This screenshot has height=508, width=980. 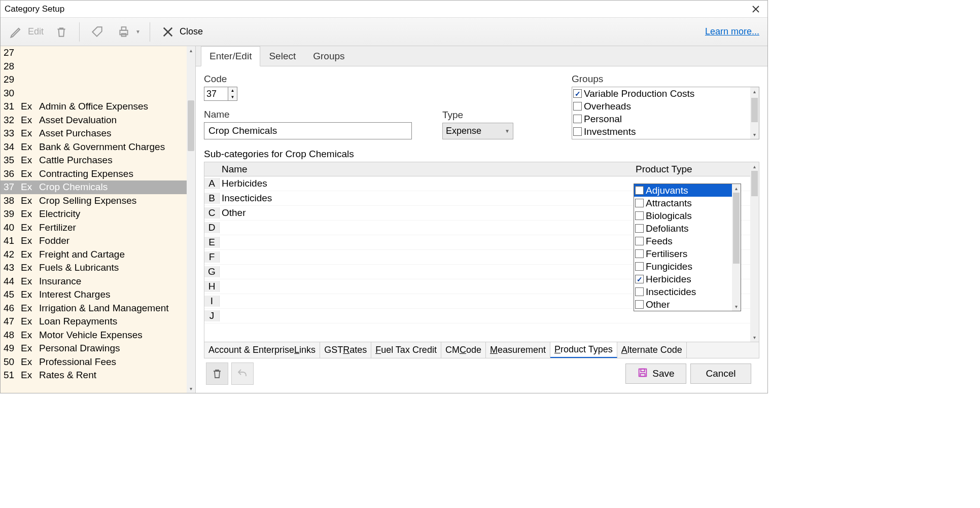 I want to click on code-spin-down: ▼, so click(x=232, y=97).